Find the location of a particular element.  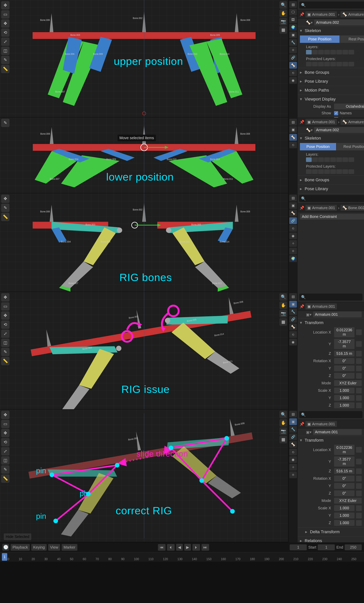

tab-view: 🖼 is located at coordinates (293, 20).